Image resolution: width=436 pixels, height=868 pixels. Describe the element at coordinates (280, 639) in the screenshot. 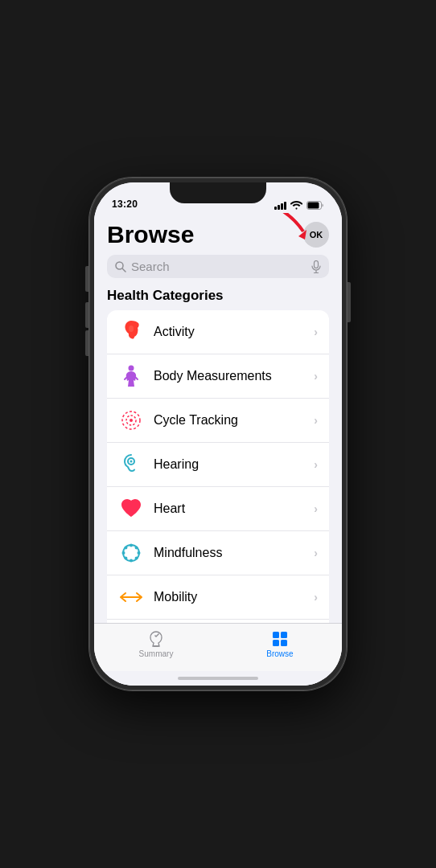

I see `browse-tab-icon` at that location.